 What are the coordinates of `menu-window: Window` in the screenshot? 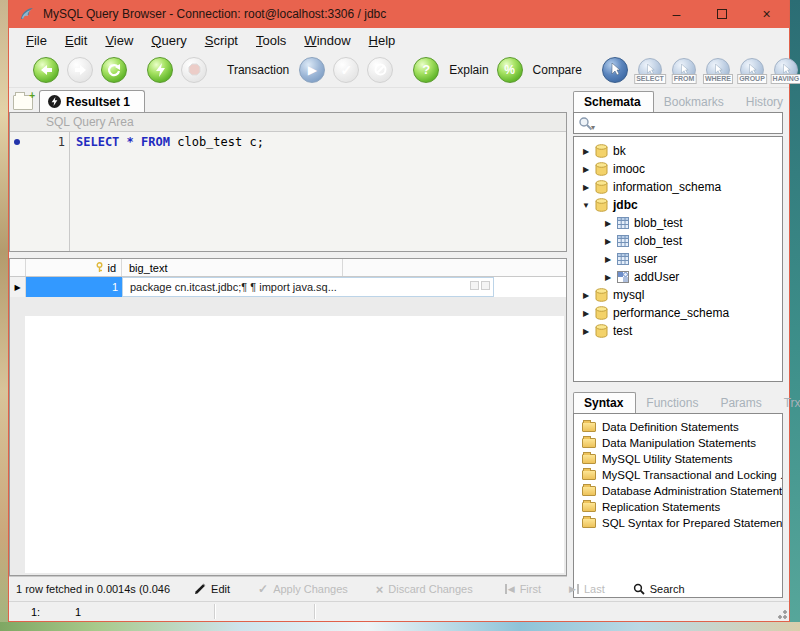 It's located at (327, 40).